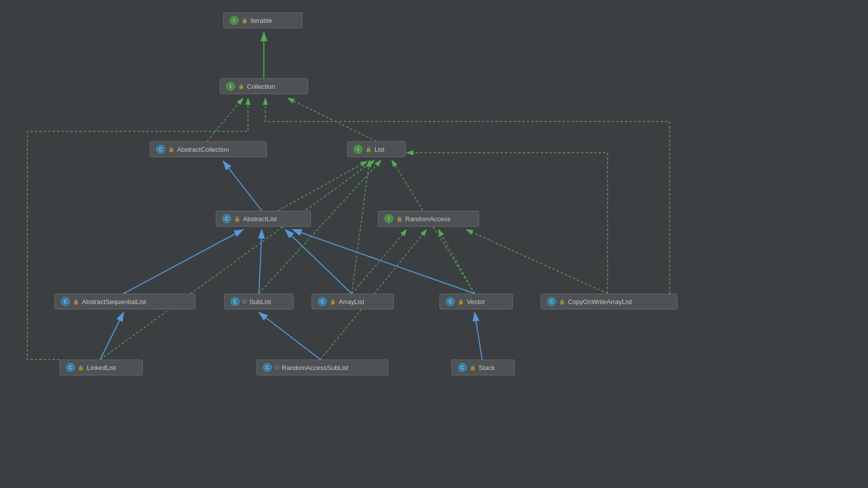 The image size is (868, 488). What do you see at coordinates (114, 302) in the screenshot?
I see `label-abstract-sequential-list: AbstractSequentialList` at bounding box center [114, 302].